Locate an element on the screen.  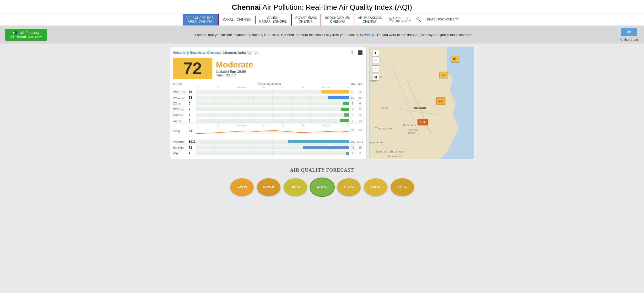
map-marker-72: 72 is located at coordinates (441, 101).